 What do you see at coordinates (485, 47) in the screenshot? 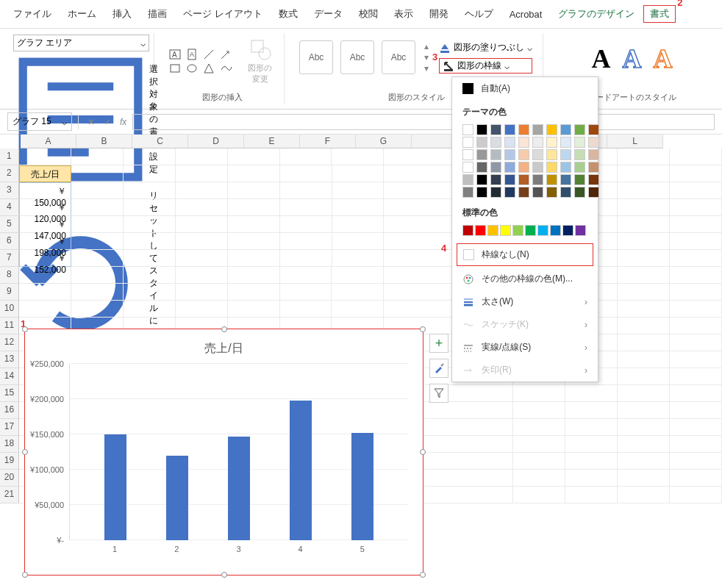
I see `shape-fill-button: 図形の塗りつぶし ⌵` at bounding box center [485, 47].